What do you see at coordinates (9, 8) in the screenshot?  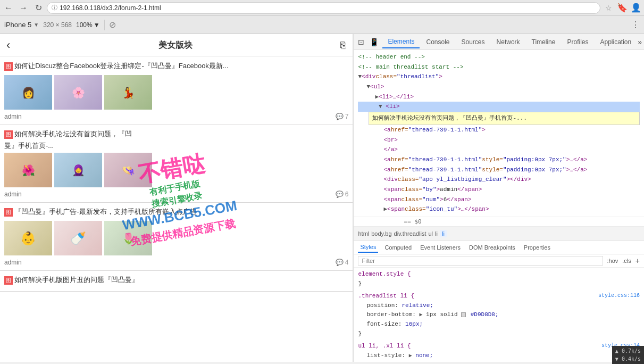 I see `back-button: ←` at bounding box center [9, 8].